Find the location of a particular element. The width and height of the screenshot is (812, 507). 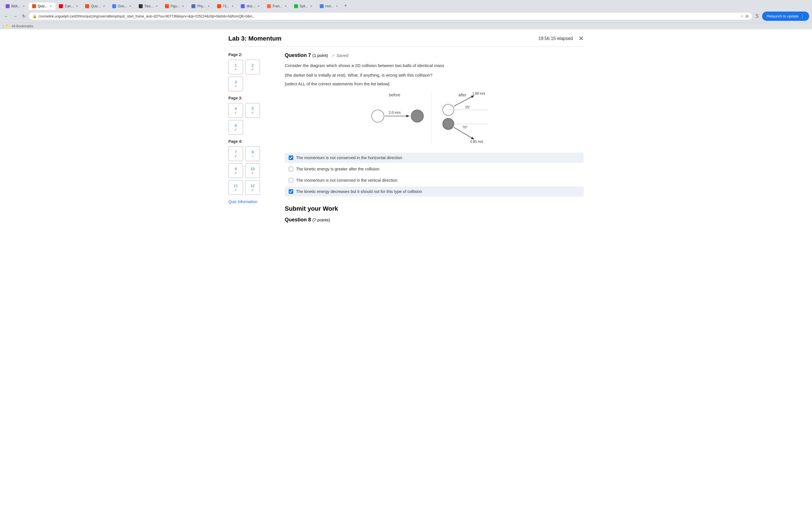

tab-close-franz: × is located at coordinates (285, 6).